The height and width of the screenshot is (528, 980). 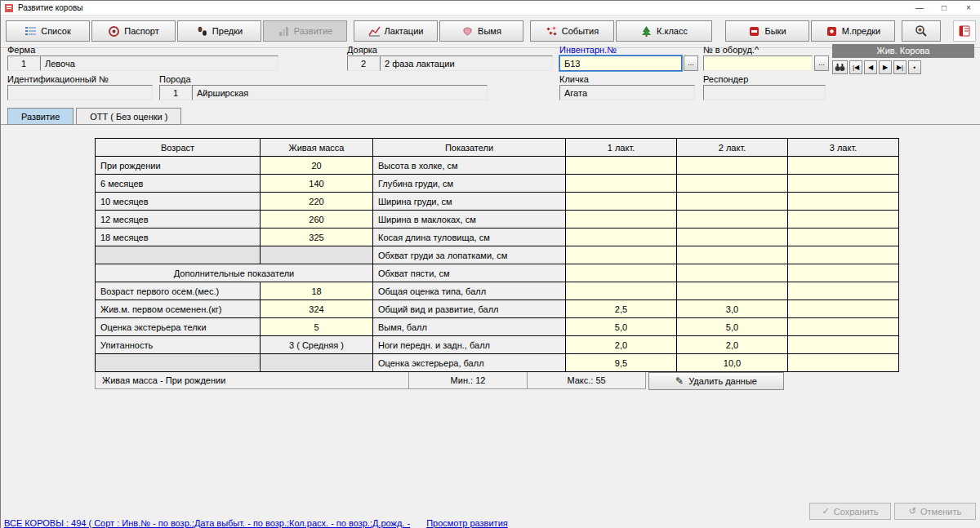 What do you see at coordinates (305, 31) in the screenshot?
I see `toolbar-button-development: Развитие` at bounding box center [305, 31].